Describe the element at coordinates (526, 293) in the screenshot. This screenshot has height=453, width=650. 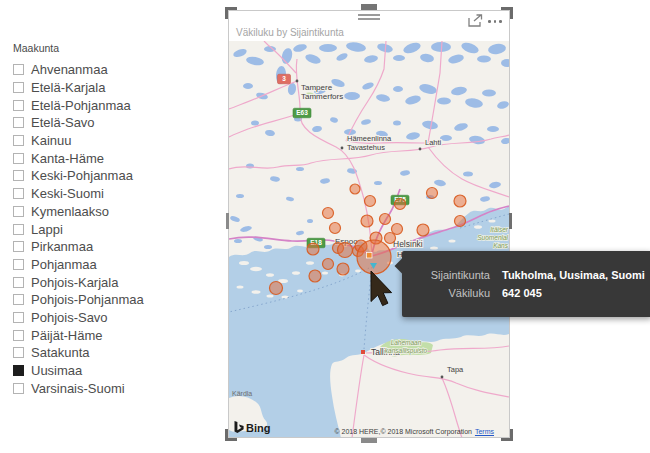
I see `tooltip-row: Väkiluku642 045` at that location.